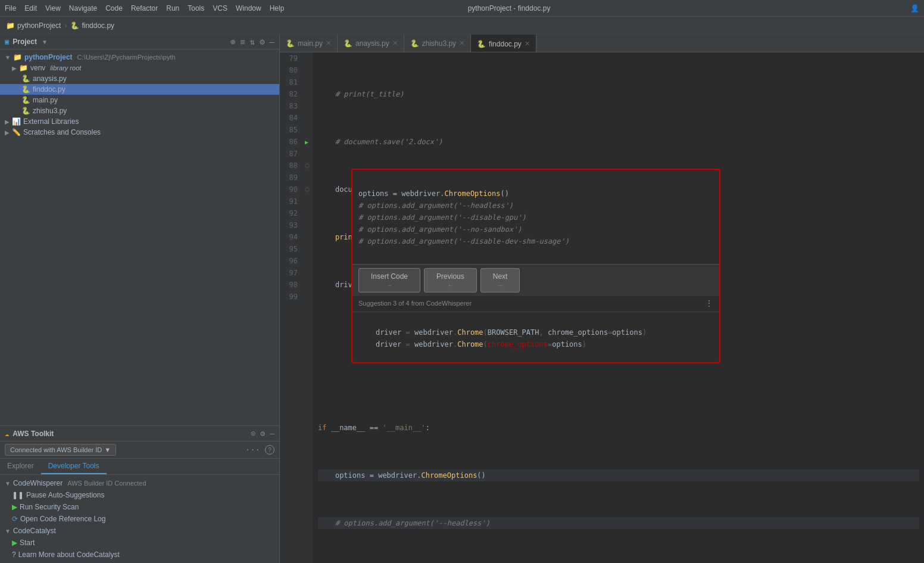  What do you see at coordinates (62, 132) in the screenshot?
I see `scratches-label: Scratches and Consoles` at bounding box center [62, 132].